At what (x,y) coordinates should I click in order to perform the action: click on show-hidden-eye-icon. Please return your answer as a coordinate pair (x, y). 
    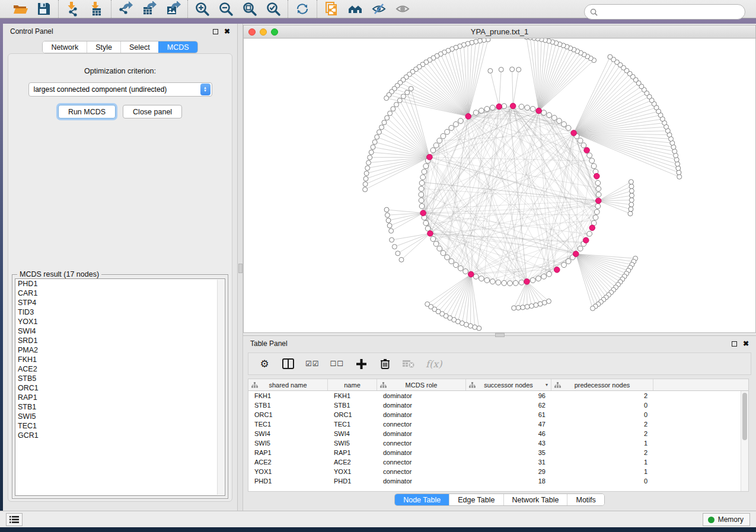
    Looking at the image, I should click on (403, 9).